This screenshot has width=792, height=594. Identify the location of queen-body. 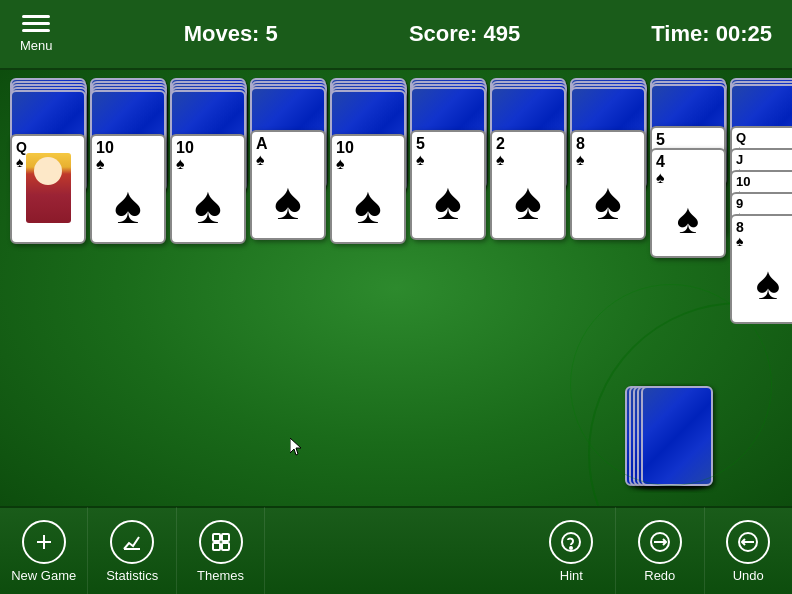
(48, 188).